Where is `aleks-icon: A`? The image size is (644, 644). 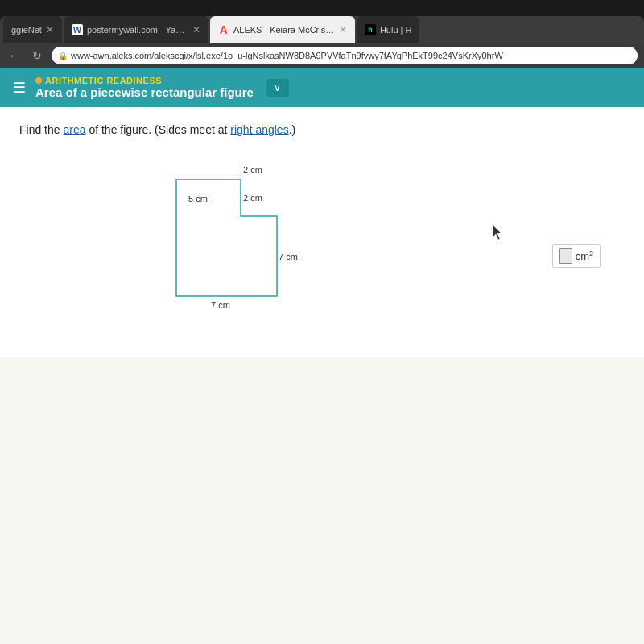 aleks-icon: A is located at coordinates (224, 30).